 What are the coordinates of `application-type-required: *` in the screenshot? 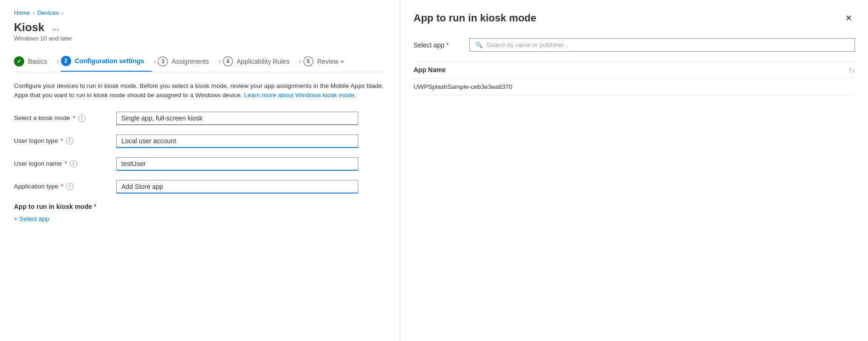 It's located at (62, 186).